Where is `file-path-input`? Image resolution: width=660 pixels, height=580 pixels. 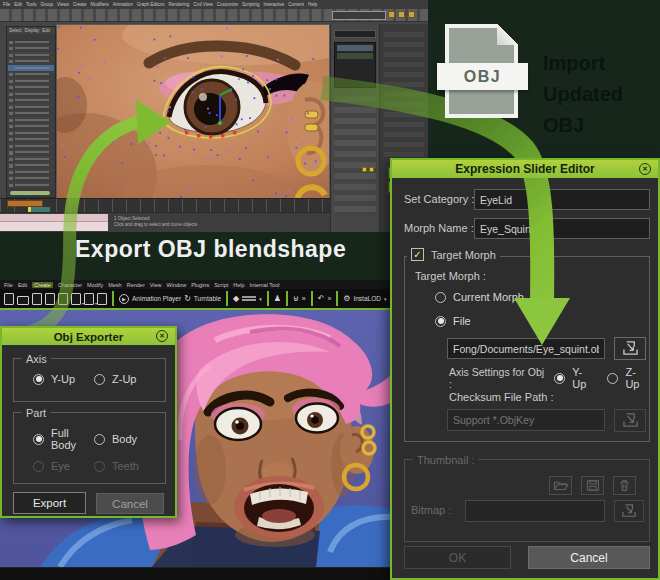
file-path-input is located at coordinates (526, 348).